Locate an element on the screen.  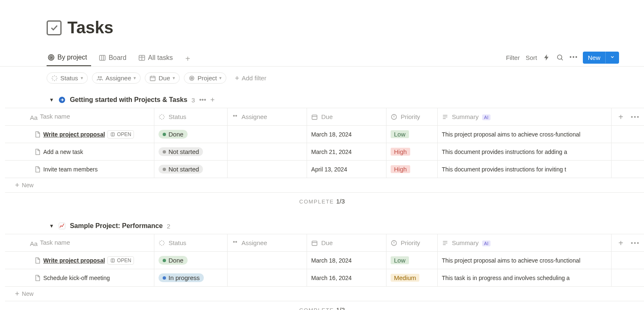
cell-due: March 21, 2024 is located at coordinates (347, 152).